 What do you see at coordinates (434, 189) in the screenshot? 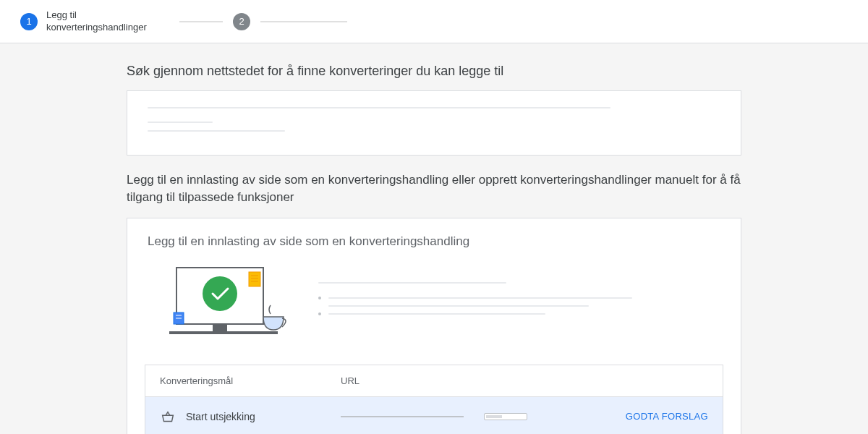
I see `add-pageload-title: Legg til en innlasting av side som en ko…` at bounding box center [434, 189].